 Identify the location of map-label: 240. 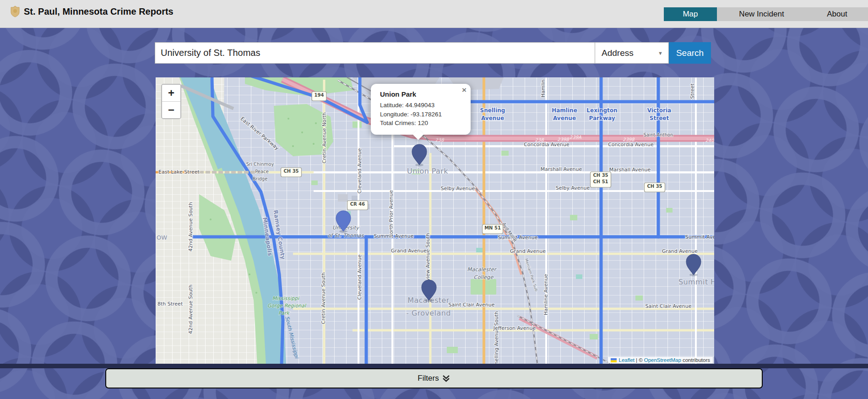
(710, 140).